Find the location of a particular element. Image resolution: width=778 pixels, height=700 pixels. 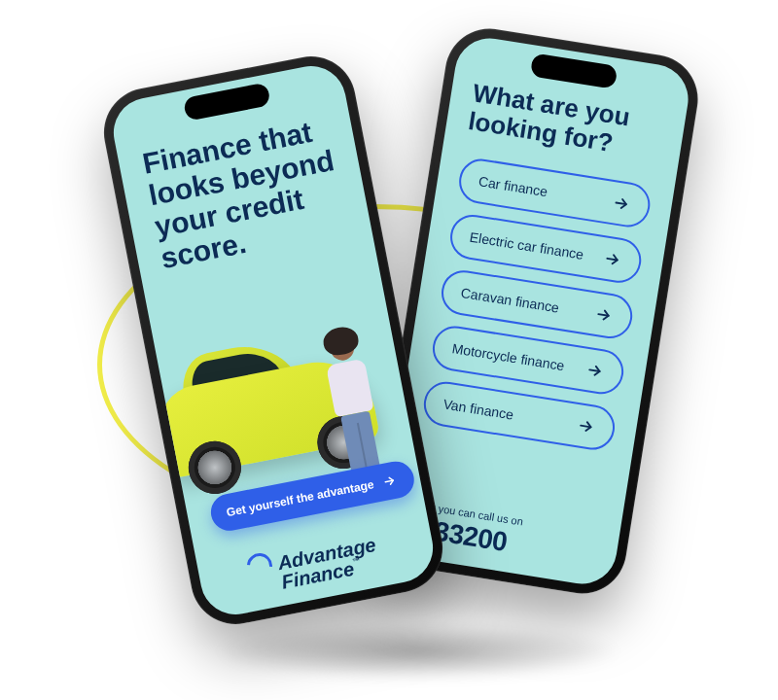

person-arms is located at coordinates (348, 379).